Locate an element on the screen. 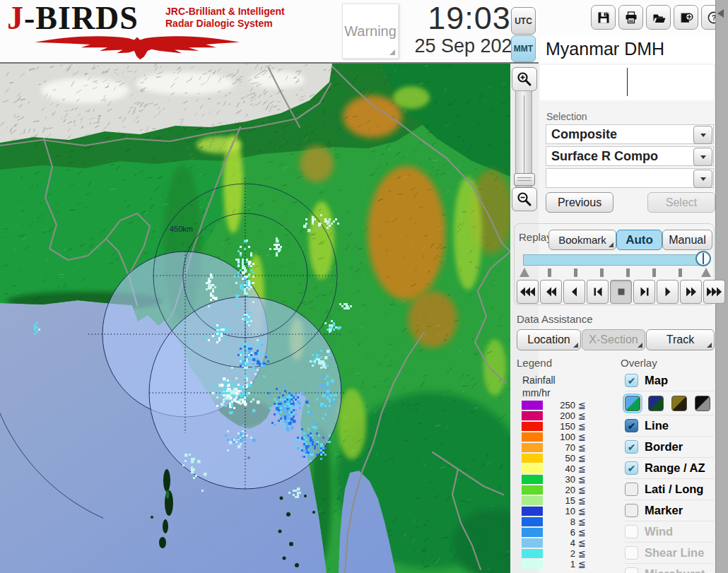  legend-value: 70 is located at coordinates (559, 448).